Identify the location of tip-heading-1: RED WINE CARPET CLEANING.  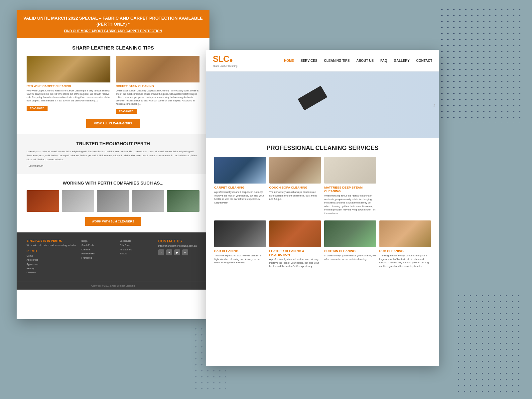
(68, 86).